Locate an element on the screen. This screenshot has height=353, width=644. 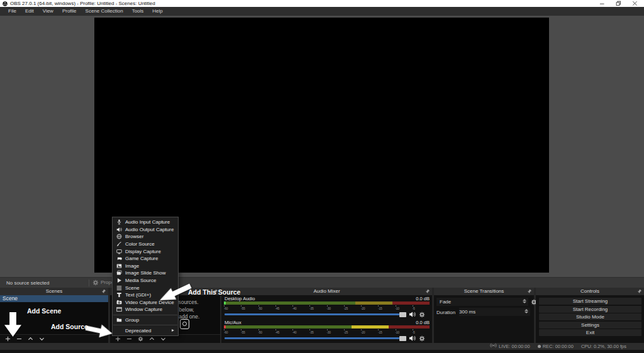
menubar-item-view: View is located at coordinates (48, 11).